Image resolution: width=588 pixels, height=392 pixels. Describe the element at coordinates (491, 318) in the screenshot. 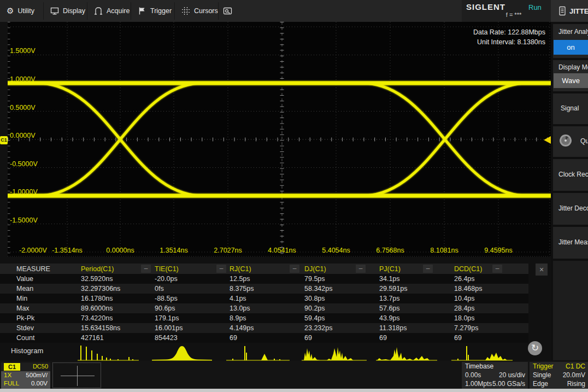

I see `cell: 18.0ps` at that location.